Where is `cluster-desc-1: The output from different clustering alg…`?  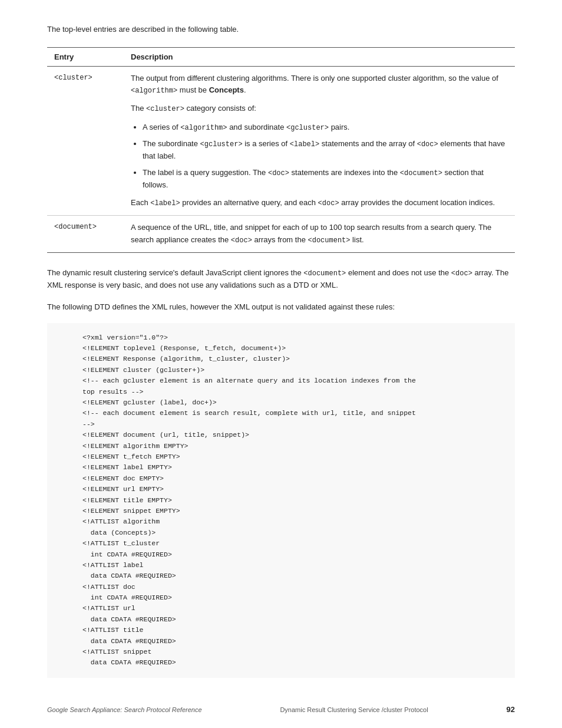 cluster-desc-1: The output from different clustering alg… is located at coordinates (319, 85).